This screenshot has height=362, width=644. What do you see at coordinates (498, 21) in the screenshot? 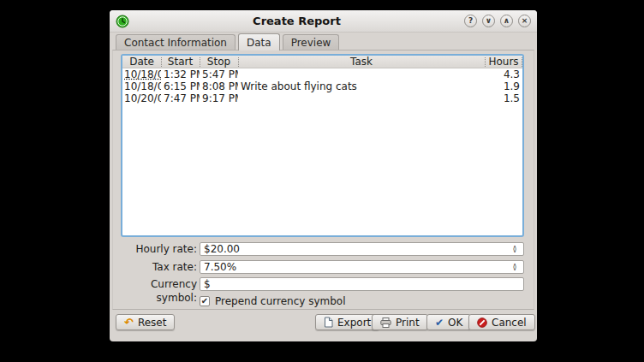
I see `window-controls: ? ∨ ∧ ×` at bounding box center [498, 21].